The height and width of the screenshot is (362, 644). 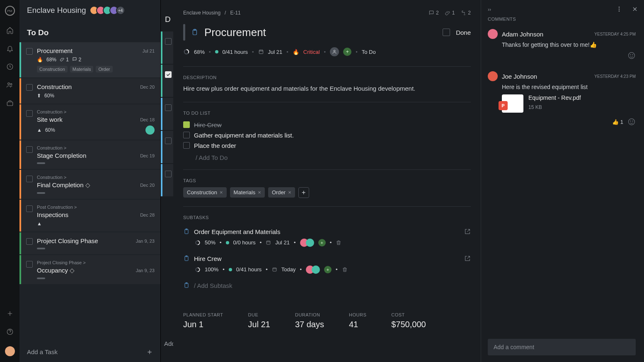 I want to click on task-card: Construction >Final Completion ◇Dec 20, so click(x=90, y=184).